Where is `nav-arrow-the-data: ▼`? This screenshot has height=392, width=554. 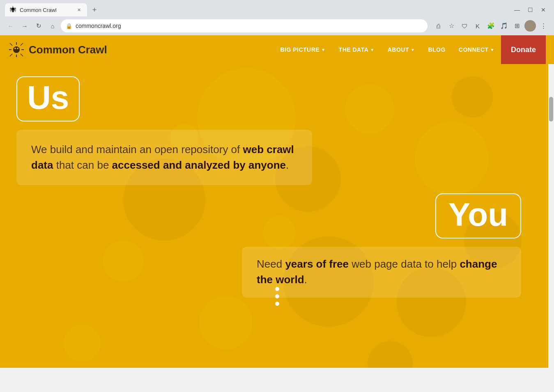 nav-arrow-the-data: ▼ is located at coordinates (372, 50).